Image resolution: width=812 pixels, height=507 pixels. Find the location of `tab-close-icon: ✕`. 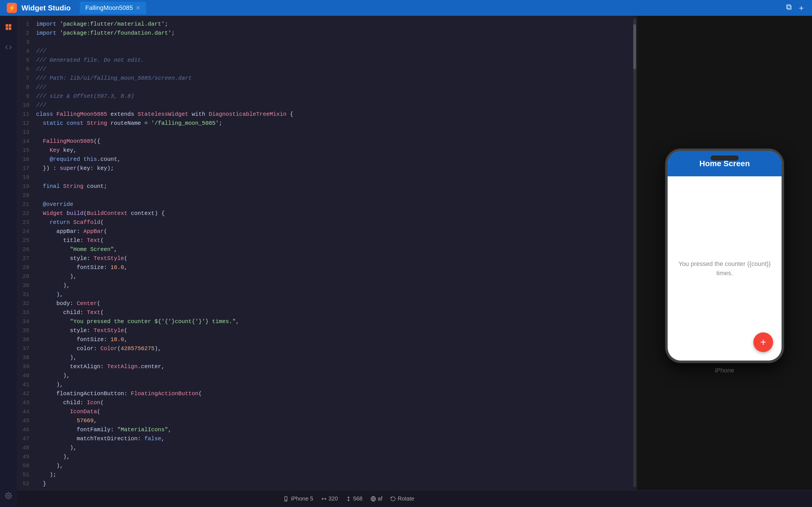

tab-close-icon: ✕ is located at coordinates (138, 8).